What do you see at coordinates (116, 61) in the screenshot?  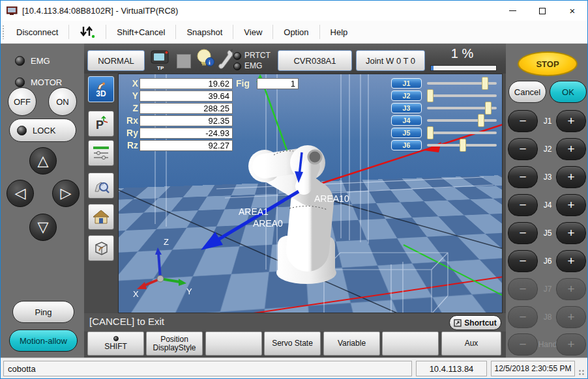 I see `mode-button: NORMAL` at bounding box center [116, 61].